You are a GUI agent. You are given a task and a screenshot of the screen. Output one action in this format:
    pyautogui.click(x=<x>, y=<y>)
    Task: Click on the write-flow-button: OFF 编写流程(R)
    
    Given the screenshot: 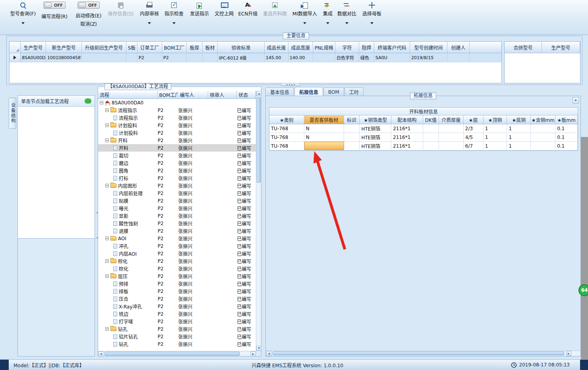 What is the action you would take?
    pyautogui.click(x=54, y=10)
    